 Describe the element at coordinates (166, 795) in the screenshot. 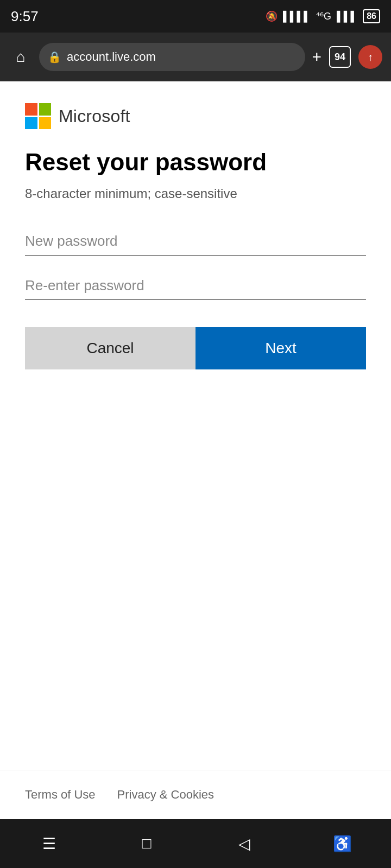

I see `privacy-cookies-link: Privacy & Cookies` at that location.